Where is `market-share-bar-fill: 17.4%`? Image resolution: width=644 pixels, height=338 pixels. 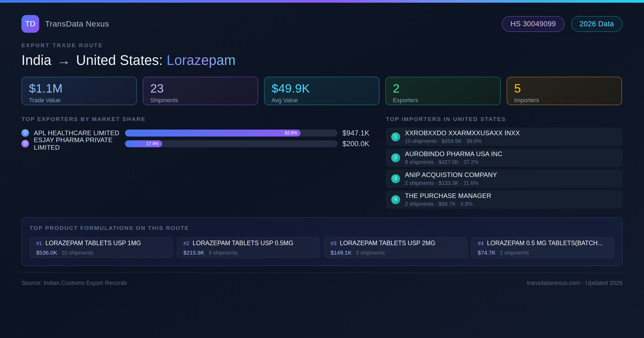
market-share-bar-fill: 17.4% is located at coordinates (144, 144).